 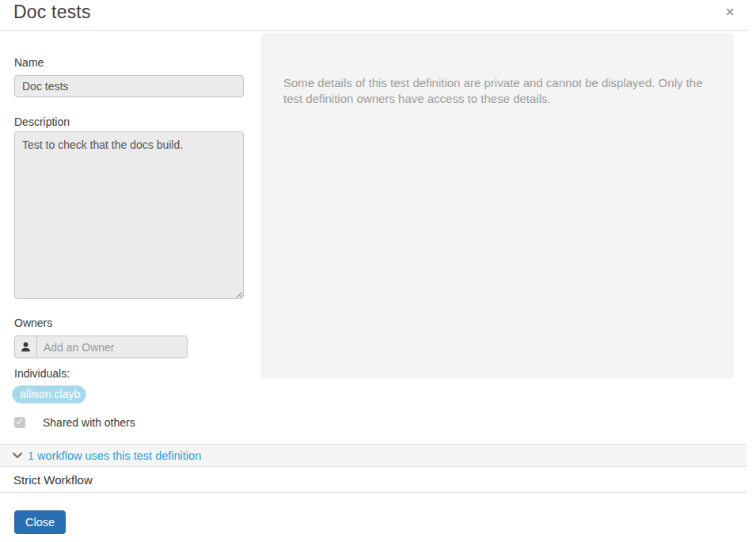 I want to click on private-details-text: Some details of this test definition are…, so click(x=503, y=91).